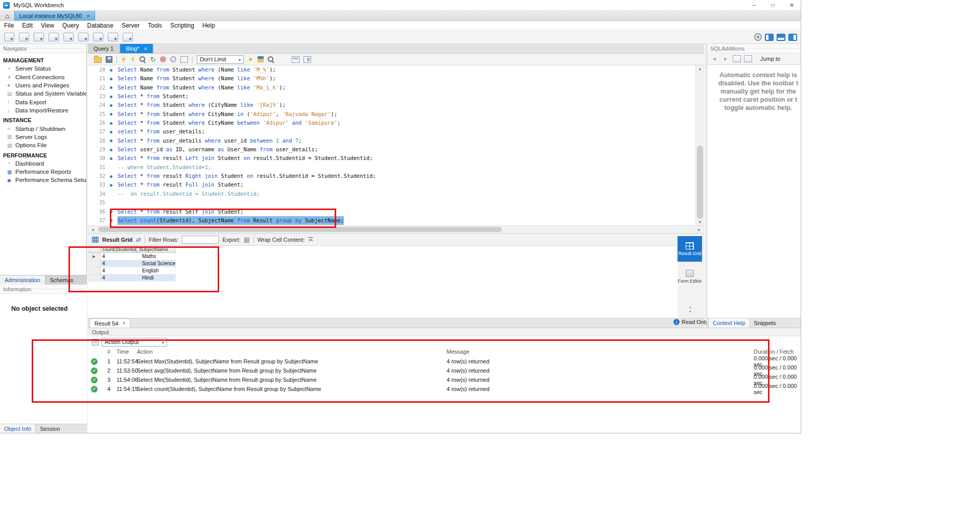 This screenshot has width=980, height=530. I want to click on create-function-icon, so click(113, 37).